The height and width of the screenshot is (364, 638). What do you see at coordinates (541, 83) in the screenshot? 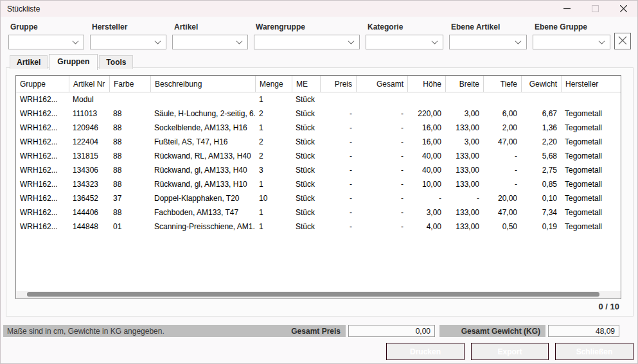
I see `column-header-gewicht: Gewicht` at bounding box center [541, 83].